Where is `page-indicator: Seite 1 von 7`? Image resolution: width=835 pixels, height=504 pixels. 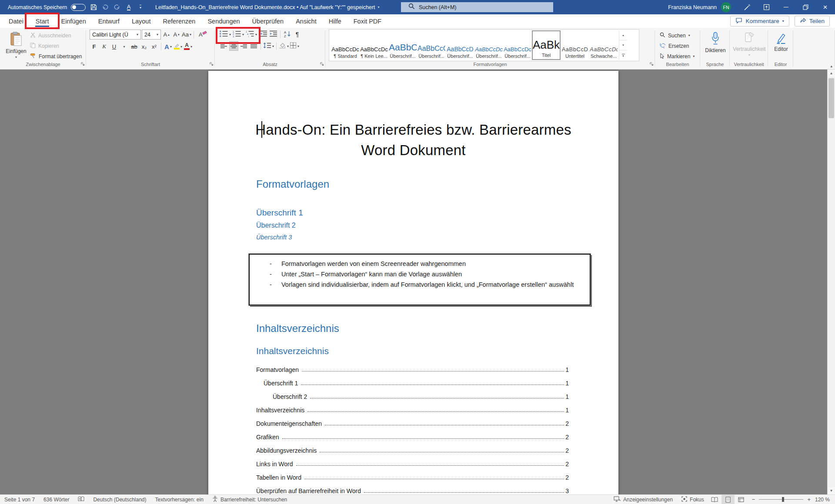 page-indicator: Seite 1 von 7 is located at coordinates (20, 500).